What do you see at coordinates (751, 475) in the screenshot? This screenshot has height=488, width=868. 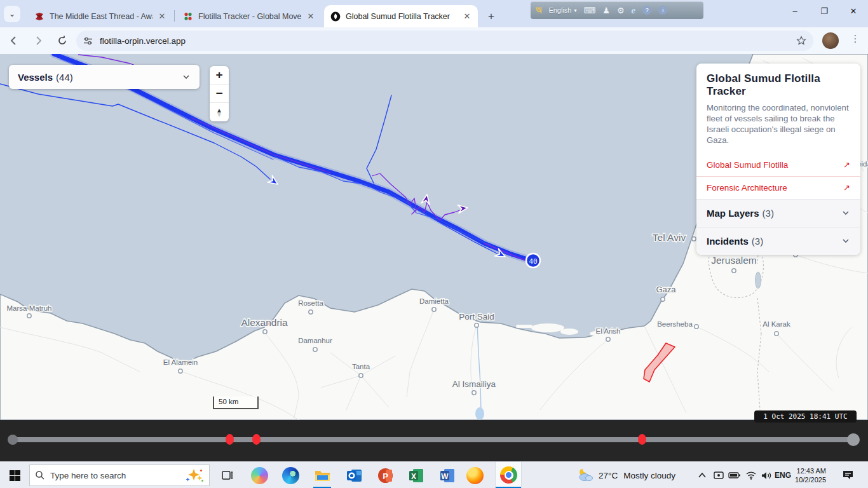 I see `wifi-icon` at bounding box center [751, 475].